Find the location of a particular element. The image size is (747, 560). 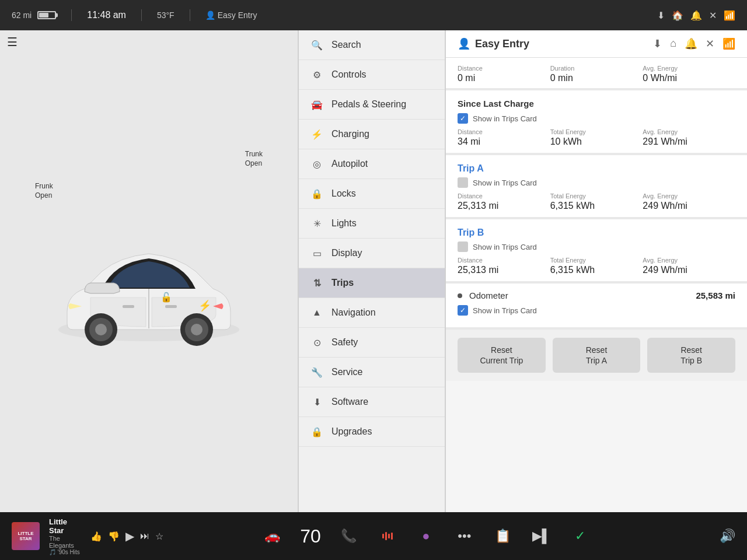

reset-trip-a-button: Reset Trip A is located at coordinates (596, 355).